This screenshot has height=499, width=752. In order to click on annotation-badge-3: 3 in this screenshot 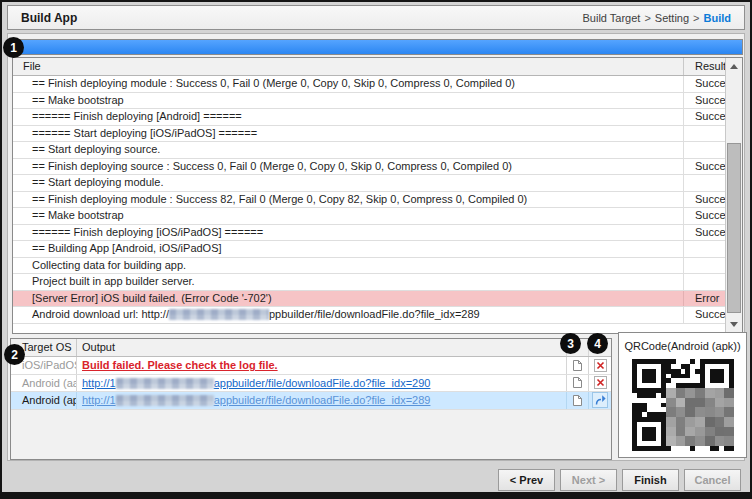, I will do `click(570, 344)`.